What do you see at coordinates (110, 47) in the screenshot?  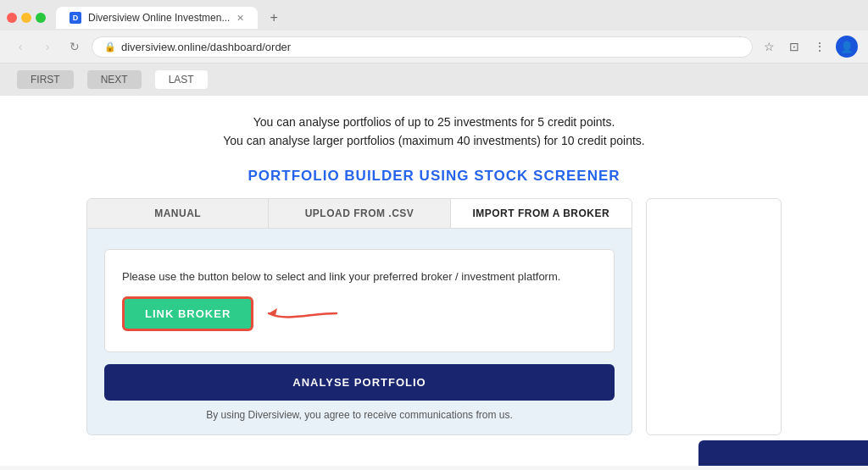 I see `lock-icon: 🔒` at bounding box center [110, 47].